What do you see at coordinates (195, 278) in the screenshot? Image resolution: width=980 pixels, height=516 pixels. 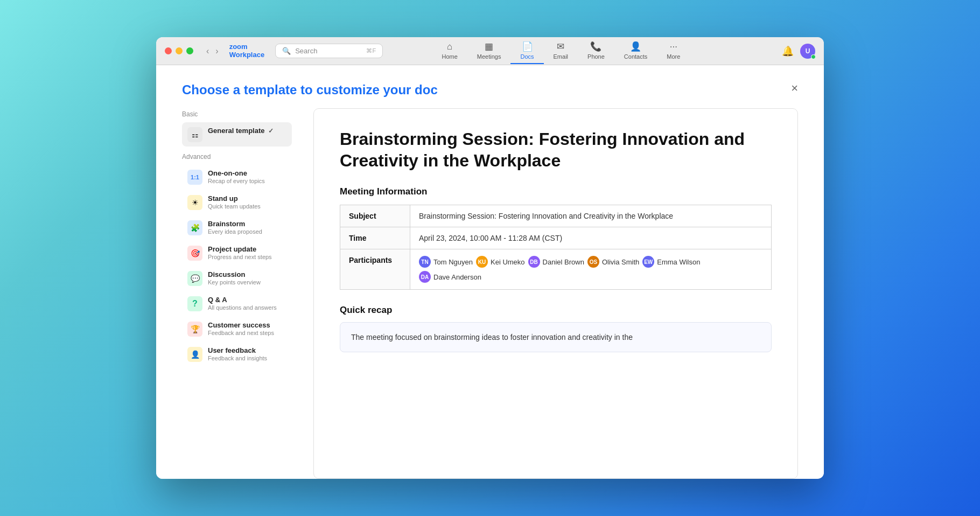 I see `discussion-icon: 💬` at bounding box center [195, 278].